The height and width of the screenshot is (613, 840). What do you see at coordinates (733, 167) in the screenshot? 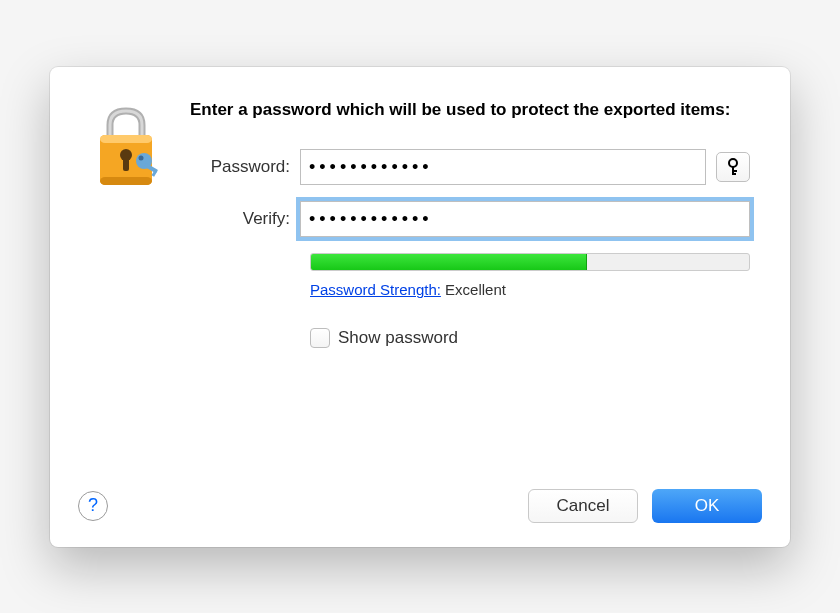
I see `key-icon` at bounding box center [733, 167].